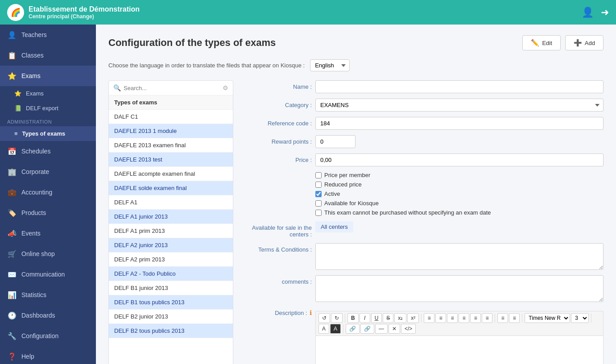 Image resolution: width=616 pixels, height=364 pixels. Describe the element at coordinates (459, 87) in the screenshot. I see `name-input` at that location.